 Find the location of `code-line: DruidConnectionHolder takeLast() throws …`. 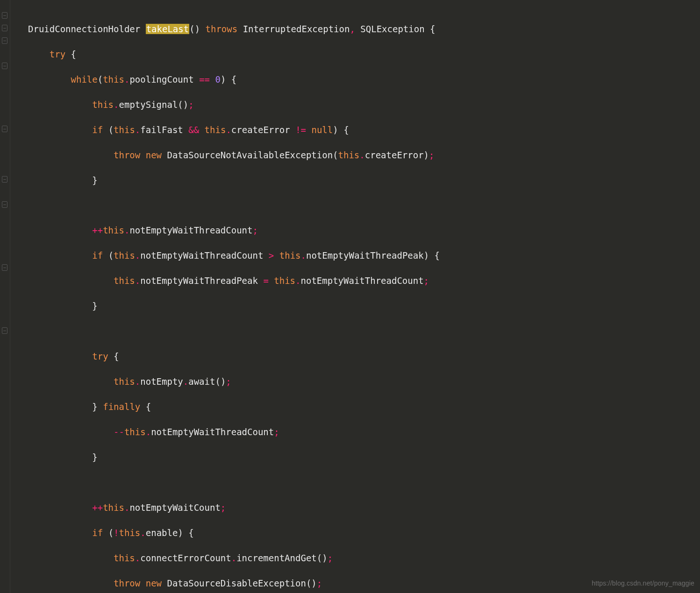

code-line: DruidConnectionHolder takeLast() throws … is located at coordinates (364, 29).